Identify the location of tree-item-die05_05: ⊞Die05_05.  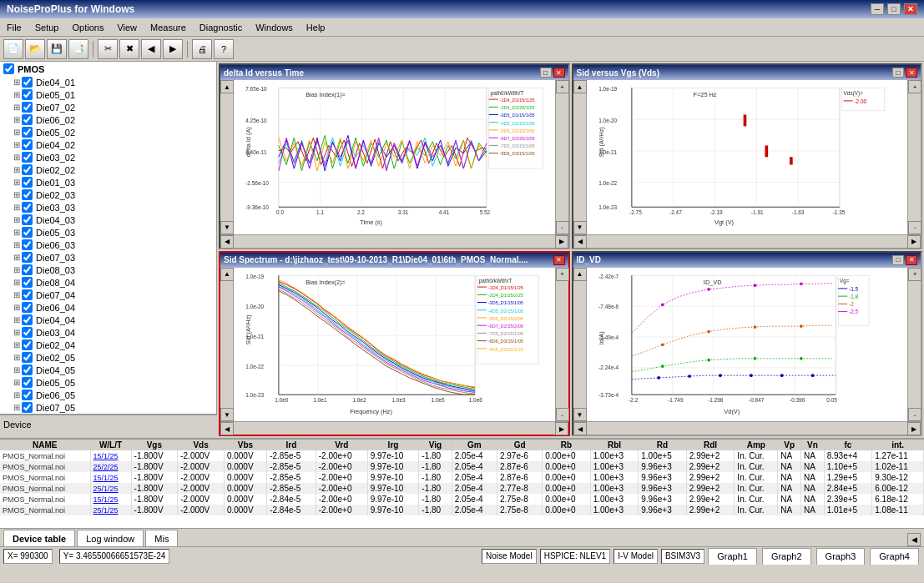
(109, 382).